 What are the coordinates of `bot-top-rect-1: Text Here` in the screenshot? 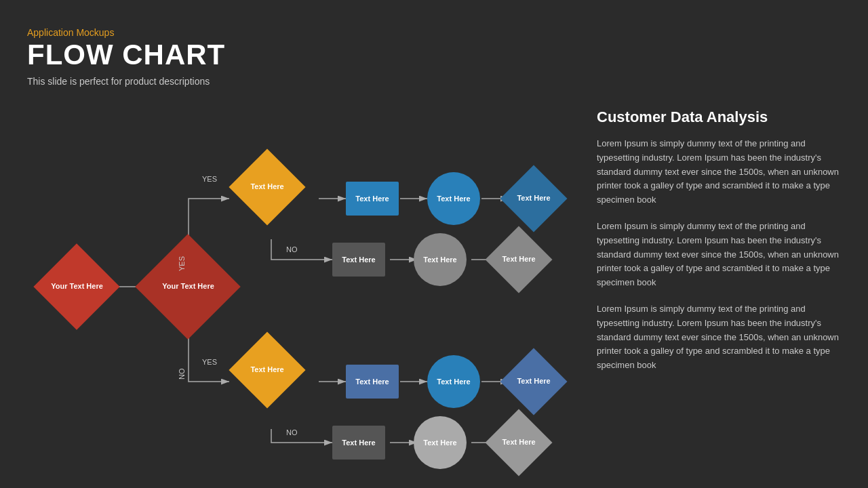 It's located at (372, 382).